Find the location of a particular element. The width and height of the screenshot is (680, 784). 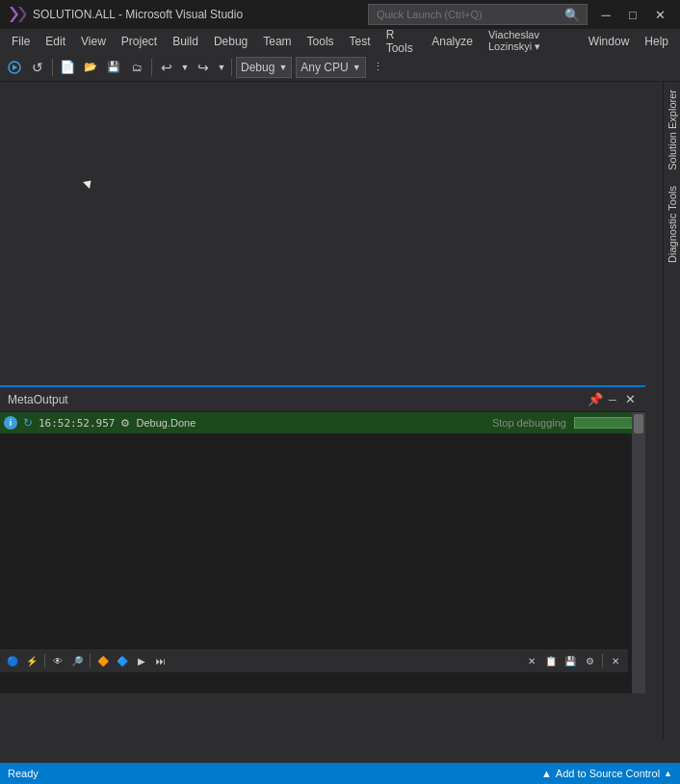

start-button is located at coordinates (14, 67).